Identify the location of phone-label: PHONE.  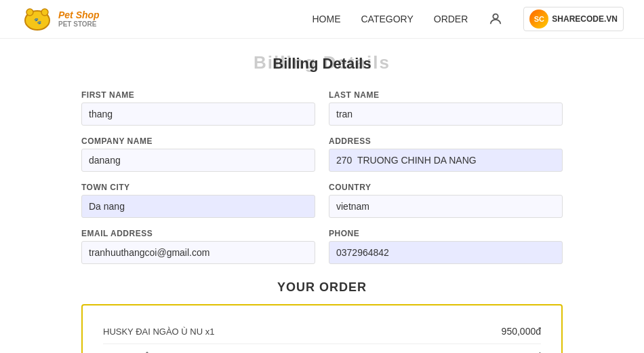
(446, 234).